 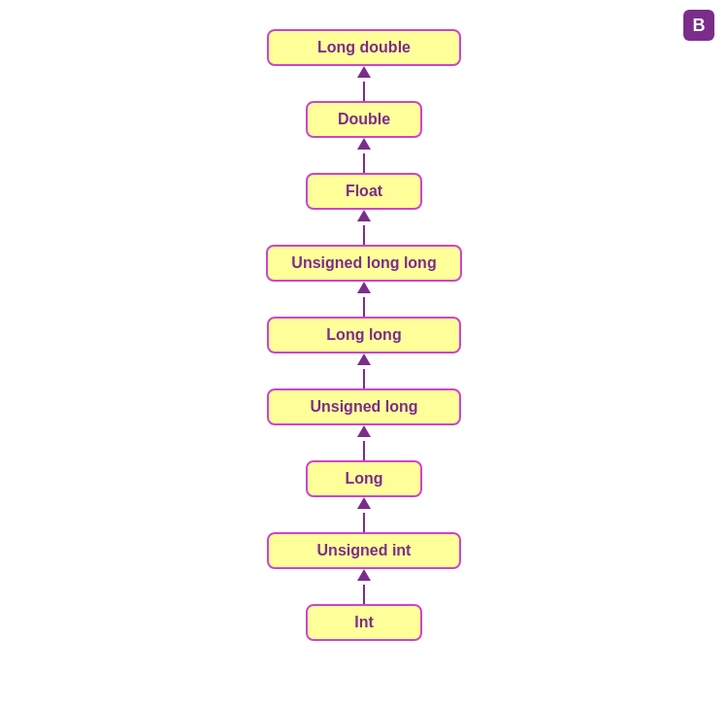 What do you see at coordinates (364, 551) in the screenshot?
I see `type-box-unsigned-int: Unsigned int` at bounding box center [364, 551].